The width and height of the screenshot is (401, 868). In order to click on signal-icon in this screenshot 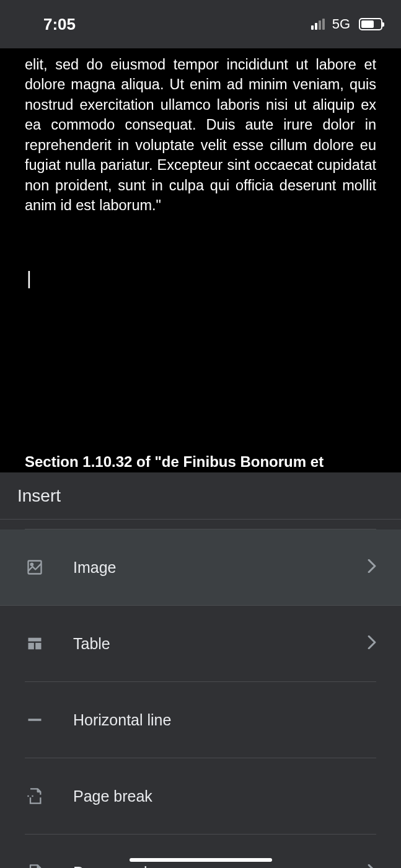, I will do `click(318, 24)`.